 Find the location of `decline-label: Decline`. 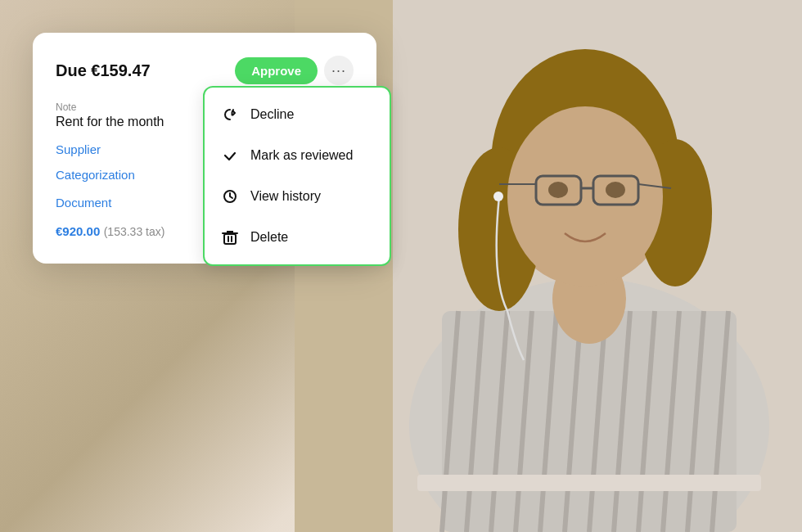

decline-label: Decline is located at coordinates (272, 115).